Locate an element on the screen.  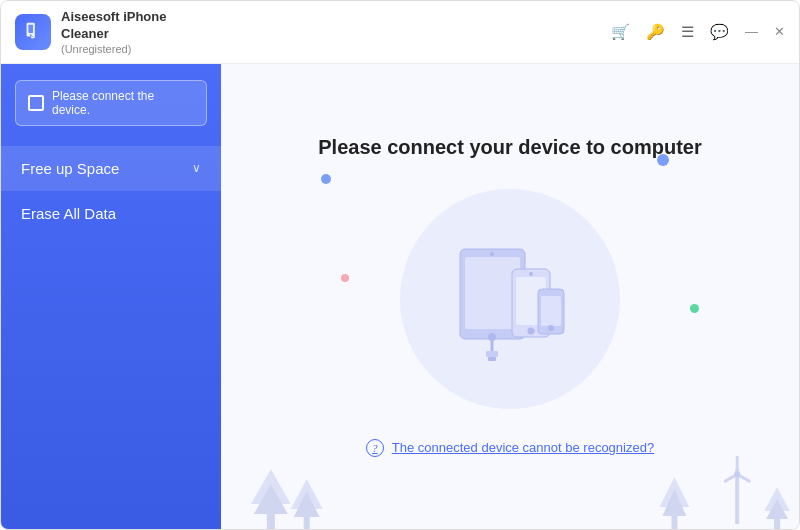
decor-dot-blue-tl is located at coordinates (326, 179).